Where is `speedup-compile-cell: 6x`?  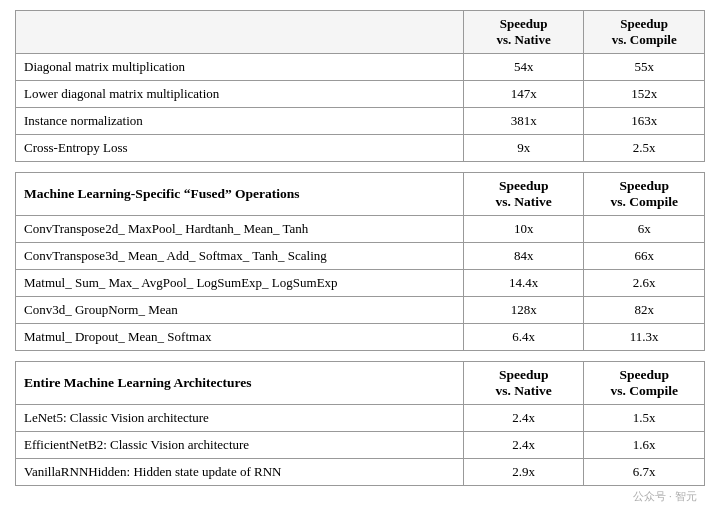 speedup-compile-cell: 6x is located at coordinates (644, 230).